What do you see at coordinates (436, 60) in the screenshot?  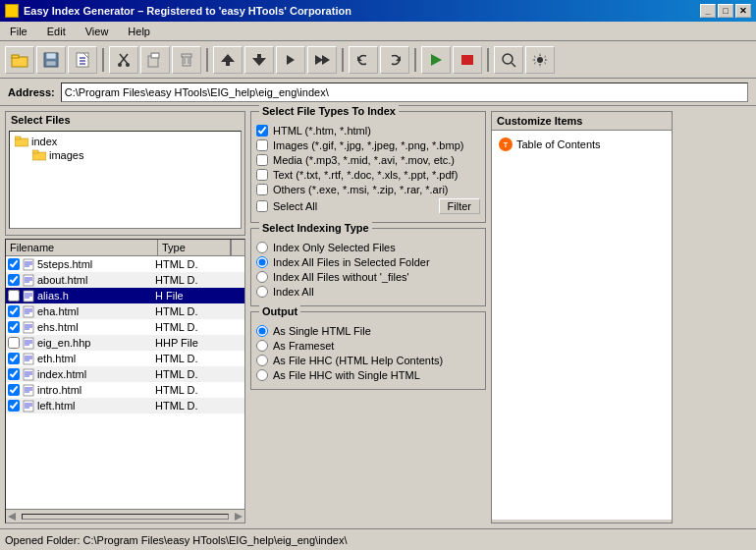 I see `toolbar-play` at bounding box center [436, 60].